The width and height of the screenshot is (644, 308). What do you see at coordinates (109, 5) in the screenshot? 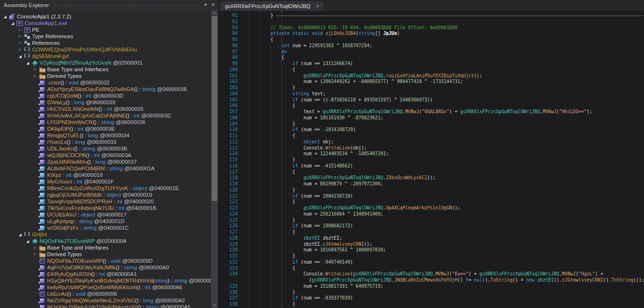
I see `assembly-explorer-header: Assembly Explorer ▼ ×` at bounding box center [109, 5].